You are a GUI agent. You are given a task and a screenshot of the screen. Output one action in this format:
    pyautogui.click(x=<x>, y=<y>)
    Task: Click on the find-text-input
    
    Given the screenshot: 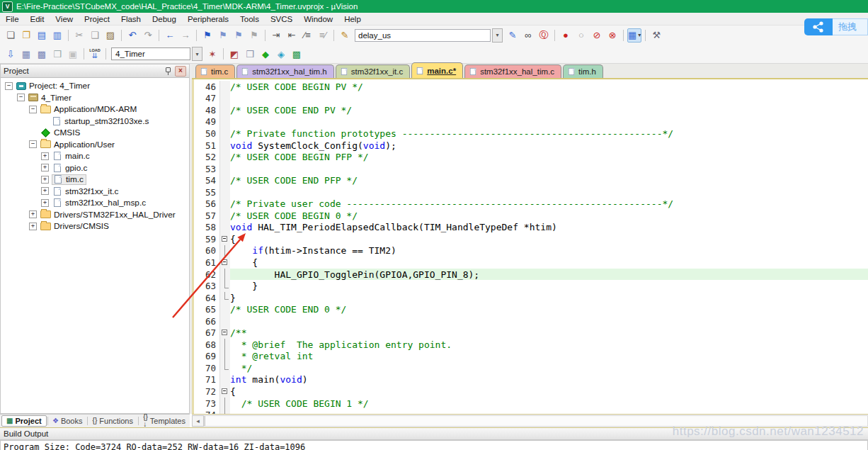 What is the action you would take?
    pyautogui.click(x=423, y=35)
    